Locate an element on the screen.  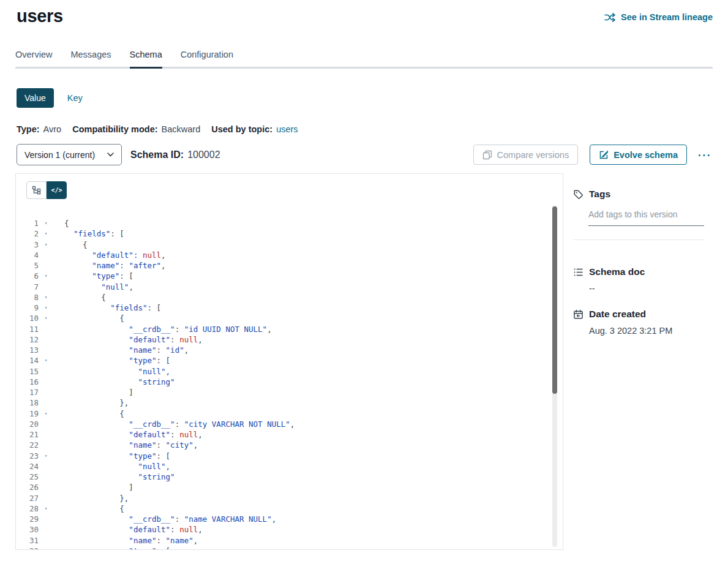
topic-link: users is located at coordinates (287, 129).